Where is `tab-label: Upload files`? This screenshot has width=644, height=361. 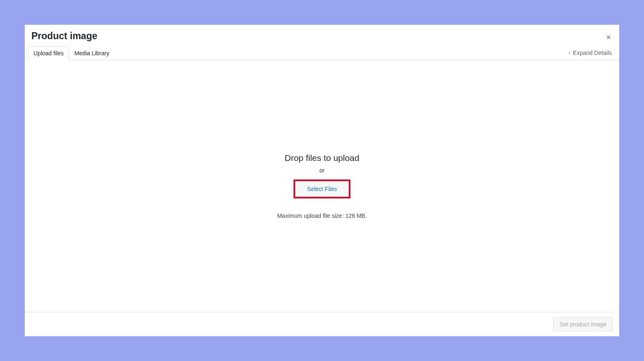
tab-label: Upload files is located at coordinates (49, 53).